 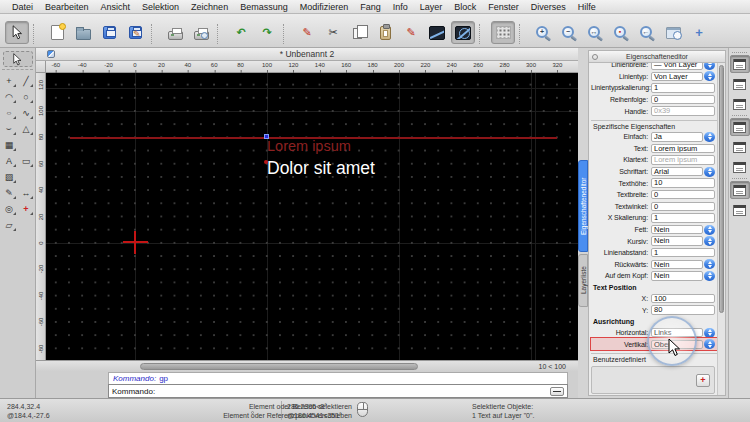 What do you see at coordinates (67, 7) in the screenshot?
I see `menu-bearbeiten: Bearbeiten` at bounding box center [67, 7].